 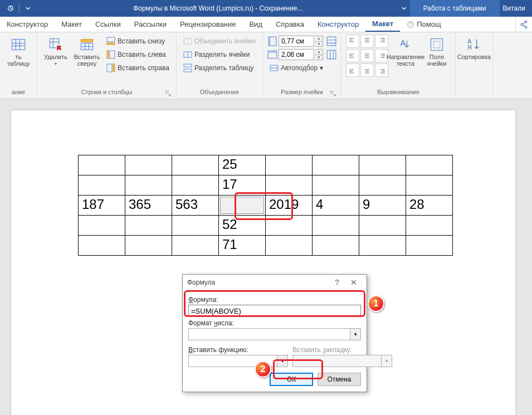 I want to click on autofit-button: Автоподбор ▾, so click(x=302, y=68).